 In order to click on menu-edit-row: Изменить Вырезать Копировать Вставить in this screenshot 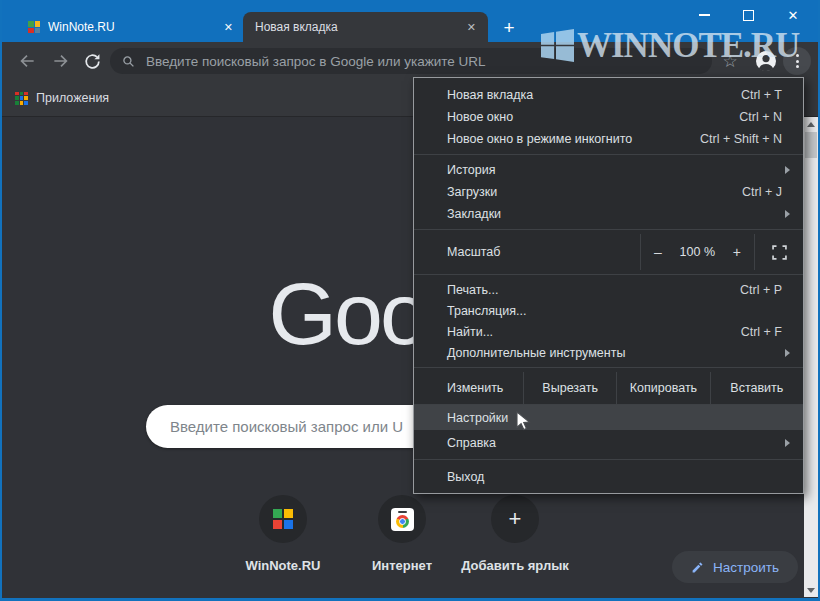, I will do `click(608, 388)`.